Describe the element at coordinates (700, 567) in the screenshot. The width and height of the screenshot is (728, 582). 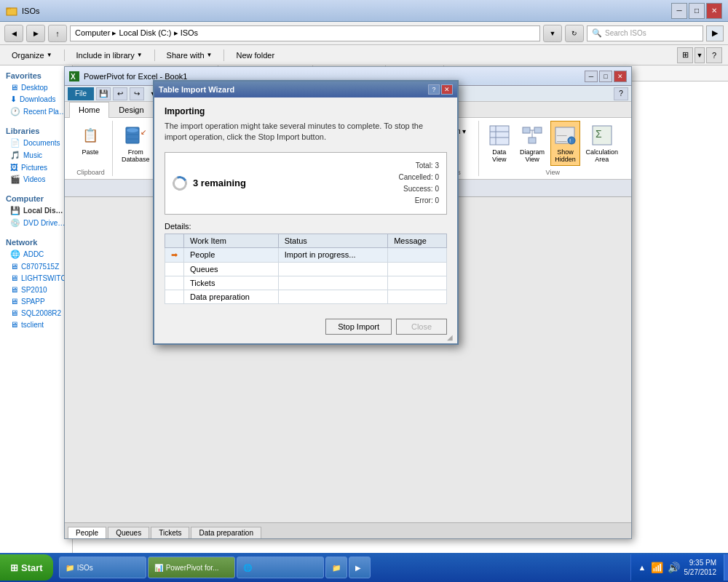
I see `tray-clock: 9:35 PM 5/27/2012` at that location.